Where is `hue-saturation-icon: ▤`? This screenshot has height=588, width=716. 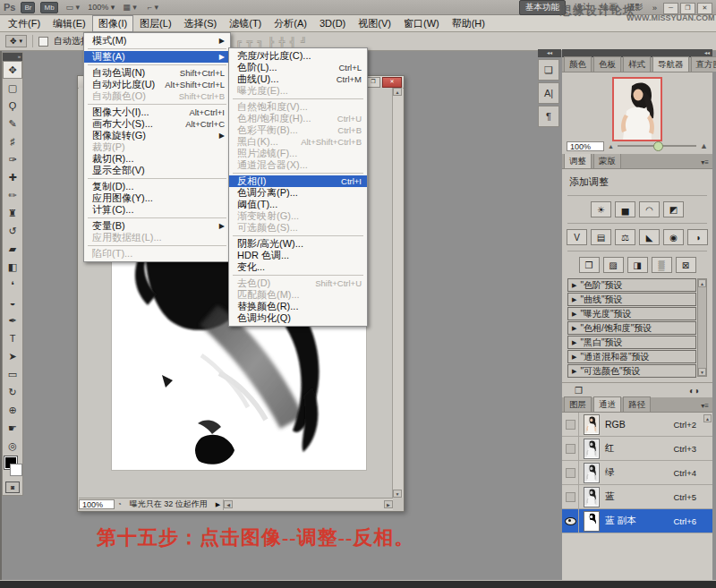 hue-saturation-icon: ▤ is located at coordinates (601, 237).